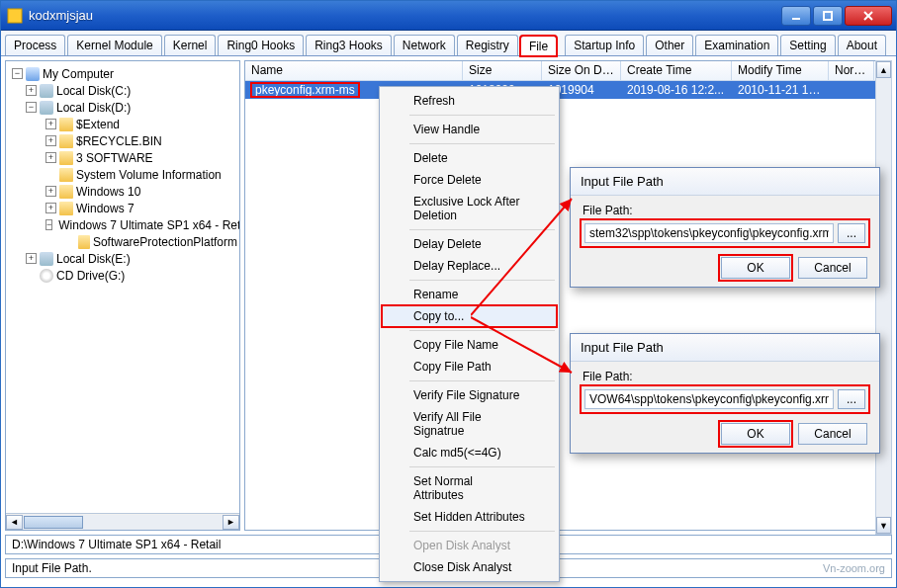 The width and height of the screenshot is (897, 588). What do you see at coordinates (884, 526) in the screenshot?
I see `scroll-down-button: ▼` at bounding box center [884, 526].